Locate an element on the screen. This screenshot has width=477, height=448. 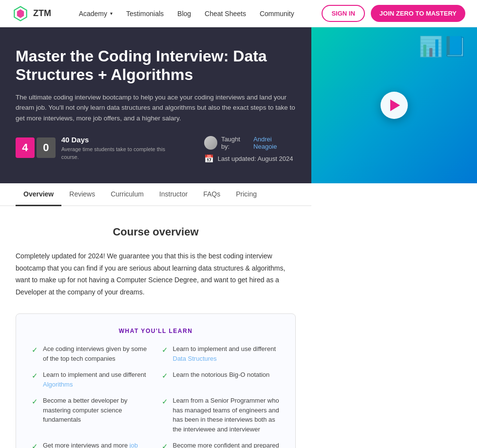
tab-pricing: Pricing is located at coordinates (247, 195).